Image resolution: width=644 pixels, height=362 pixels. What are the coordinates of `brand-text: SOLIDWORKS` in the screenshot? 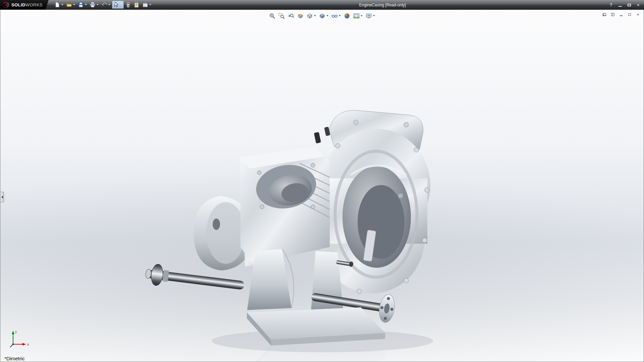 It's located at (27, 5).